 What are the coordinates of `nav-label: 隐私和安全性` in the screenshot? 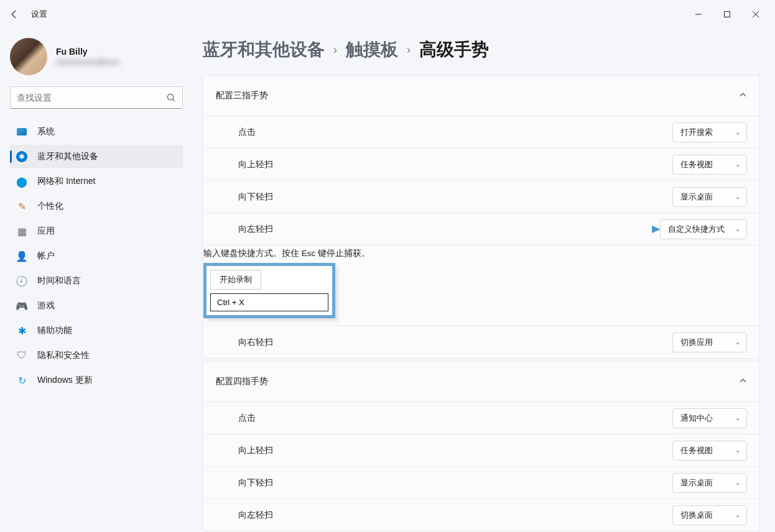 It's located at (63, 355).